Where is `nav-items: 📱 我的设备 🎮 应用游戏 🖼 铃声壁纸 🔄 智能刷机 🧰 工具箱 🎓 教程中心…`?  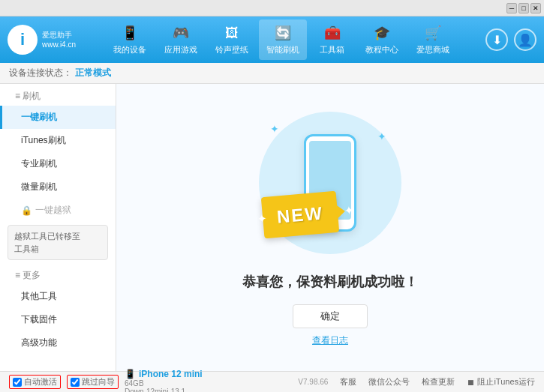
nav-items: 📱 我的设备 🎮 应用游戏 🖼 铃声壁纸 🔄 智能刷机 🧰 工具箱 🎓 教程中心… is located at coordinates (281, 40).